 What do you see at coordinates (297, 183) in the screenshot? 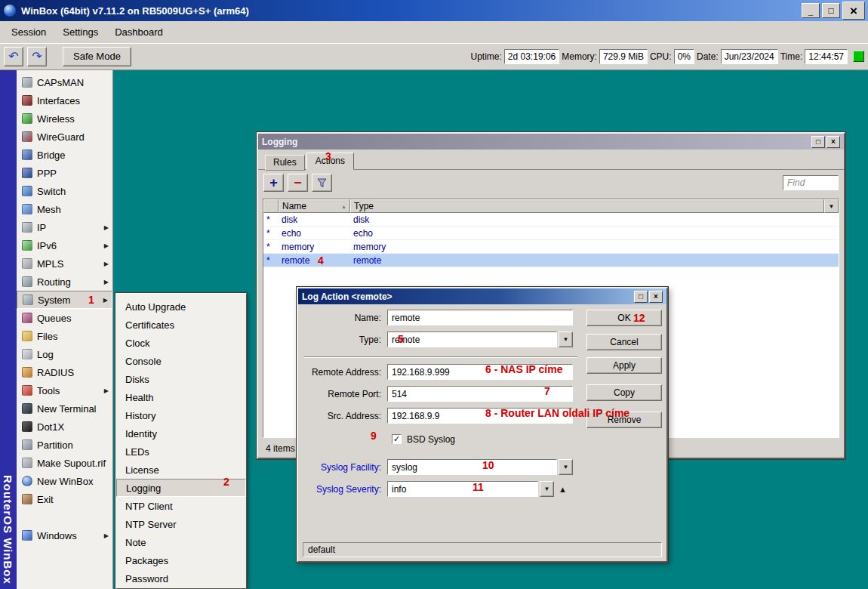
I see `remove-action-button: −` at bounding box center [297, 183].